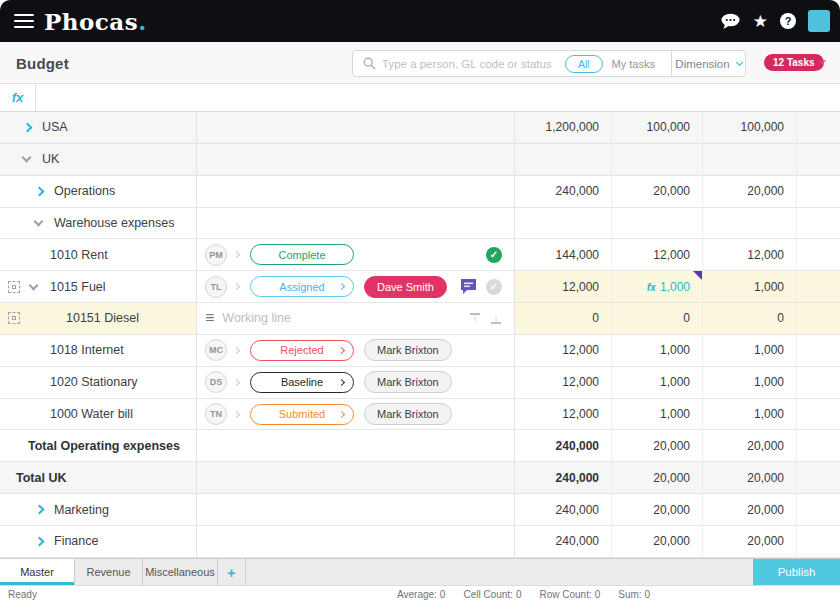 The width and height of the screenshot is (840, 603). What do you see at coordinates (302, 350) in the screenshot?
I see `status-pill-rejected: Rejected` at bounding box center [302, 350].